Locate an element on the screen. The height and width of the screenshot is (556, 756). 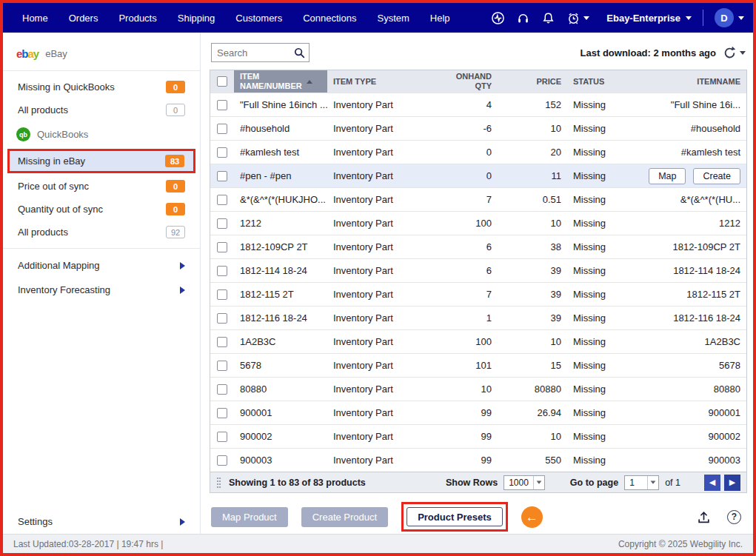
goto-page-select: 1 is located at coordinates (641, 483).